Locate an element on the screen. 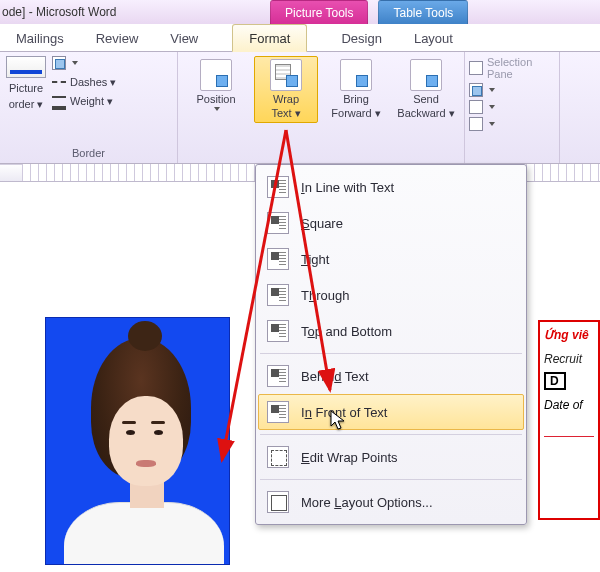  more-layout-label: More Layout Options... is located at coordinates (367, 502).